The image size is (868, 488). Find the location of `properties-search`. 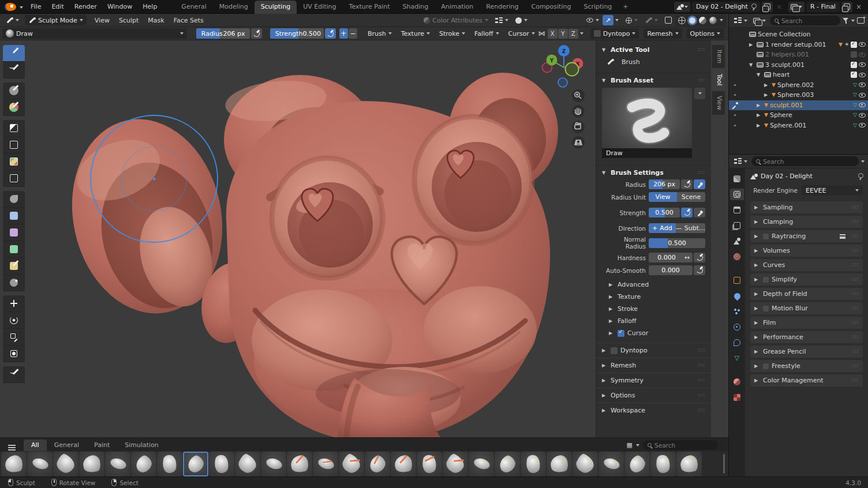

properties-search is located at coordinates (805, 162).